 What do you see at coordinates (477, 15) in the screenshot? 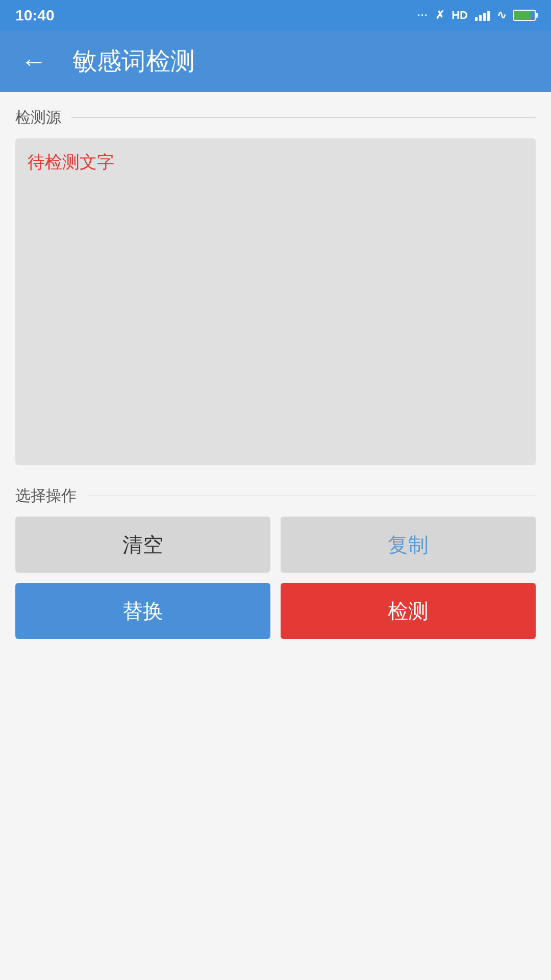
I see `status-icons: ··· ✗ HD ∿` at bounding box center [477, 15].